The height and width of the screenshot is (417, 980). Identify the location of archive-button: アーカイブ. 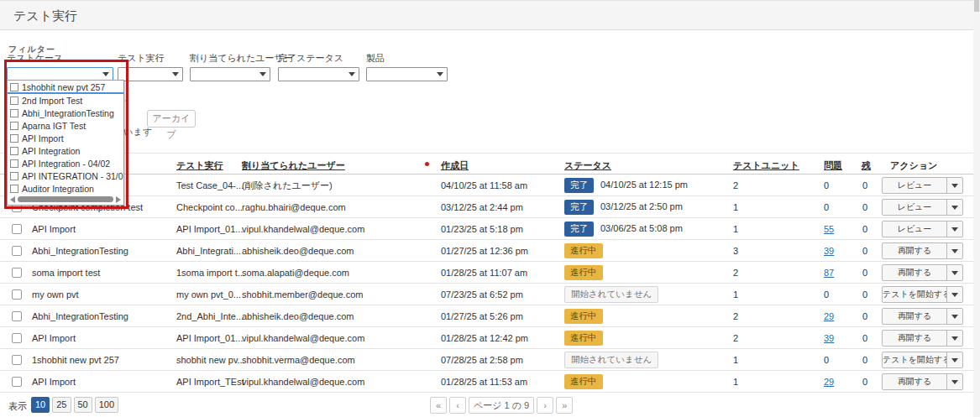
(171, 119).